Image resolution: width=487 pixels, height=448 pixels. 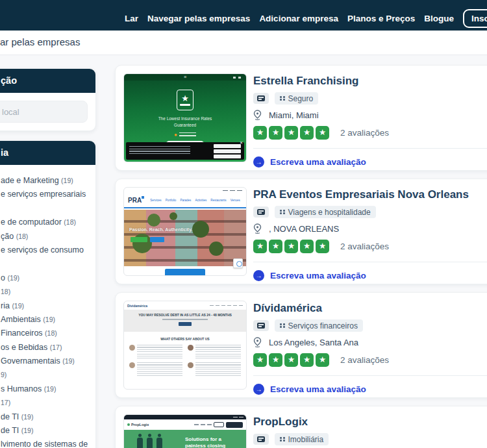 What do you see at coordinates (301, 439) in the screenshot?
I see `category-chip: Imobiliária` at bounding box center [301, 439].